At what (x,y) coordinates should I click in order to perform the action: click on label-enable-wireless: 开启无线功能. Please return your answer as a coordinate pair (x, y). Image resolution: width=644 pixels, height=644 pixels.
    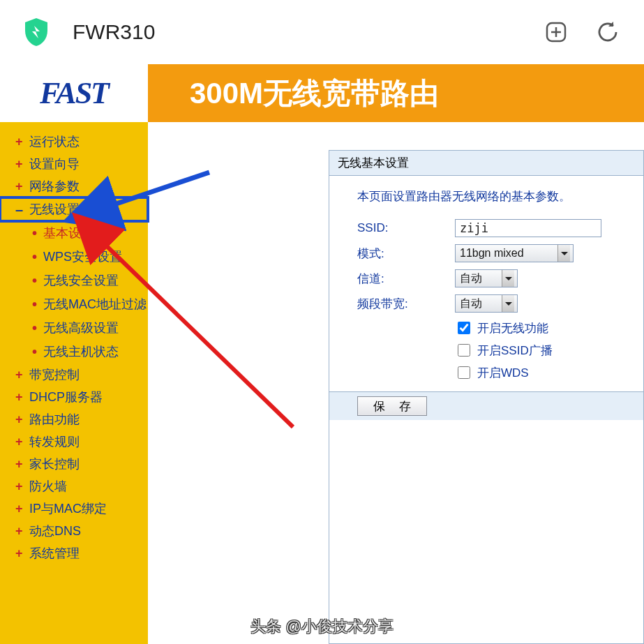
    Looking at the image, I should click on (513, 328).